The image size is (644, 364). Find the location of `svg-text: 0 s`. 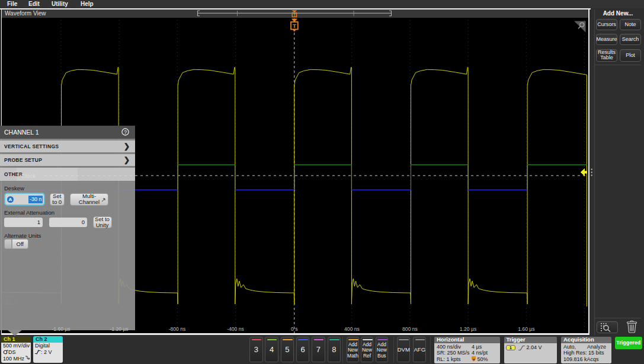

svg-text: 0 s is located at coordinates (294, 329).